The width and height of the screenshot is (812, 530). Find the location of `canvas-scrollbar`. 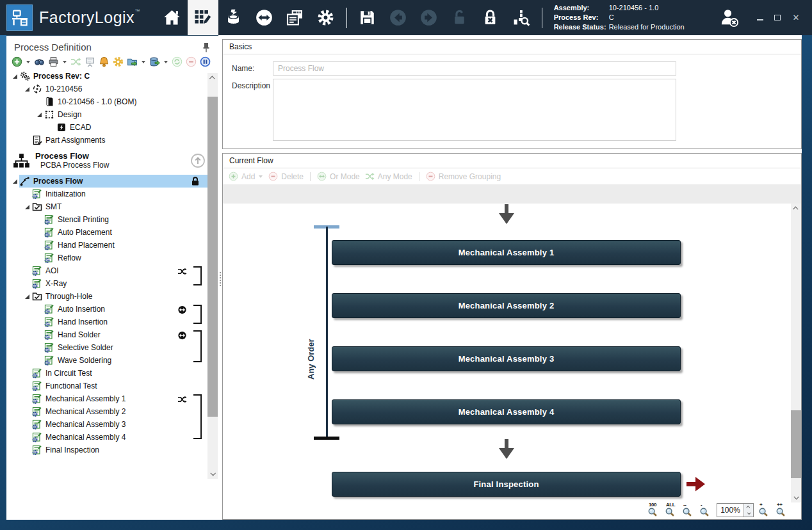

canvas-scrollbar is located at coordinates (796, 353).